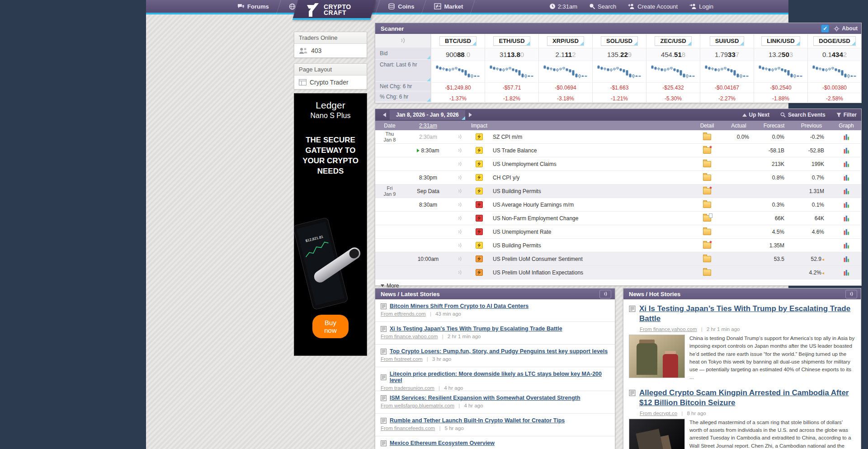 The image size is (868, 449). Describe the element at coordinates (835, 41) in the screenshot. I see `pair-symbol: DOGE/USD` at that location.